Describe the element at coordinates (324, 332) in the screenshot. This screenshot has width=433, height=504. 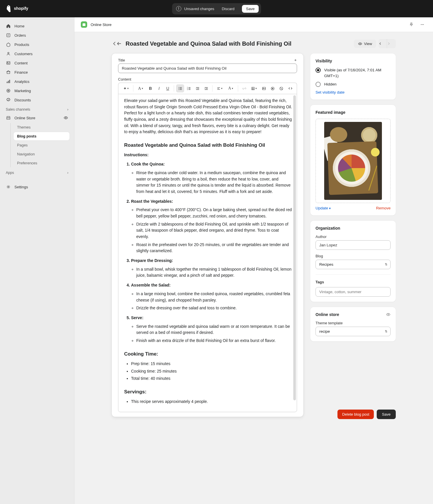
I see `select-value: recipe` at that location.